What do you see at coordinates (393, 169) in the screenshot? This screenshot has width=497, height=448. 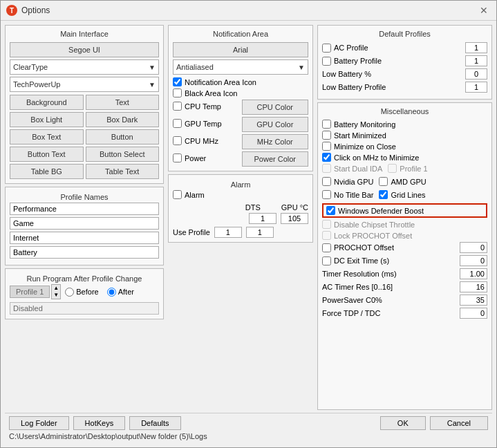 I see `profile1-check-checkbox` at bounding box center [393, 169].